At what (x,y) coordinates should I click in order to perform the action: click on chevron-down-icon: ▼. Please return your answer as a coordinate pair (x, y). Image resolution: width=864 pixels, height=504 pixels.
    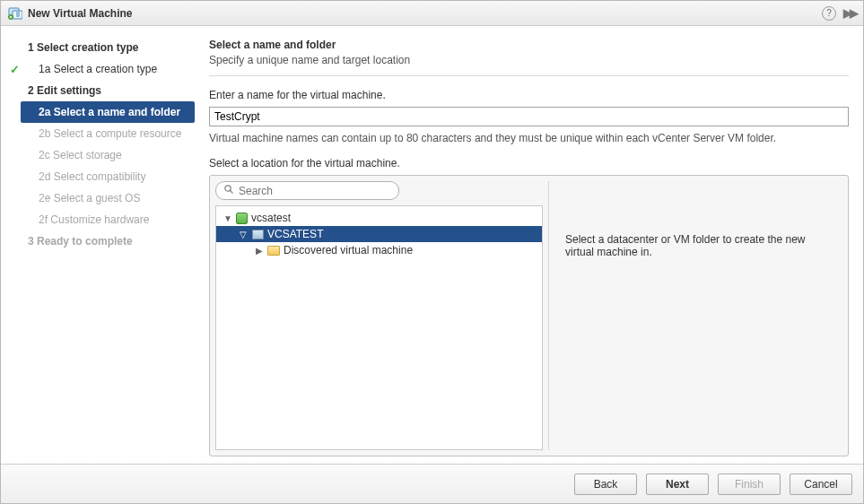
    Looking at the image, I should click on (229, 219).